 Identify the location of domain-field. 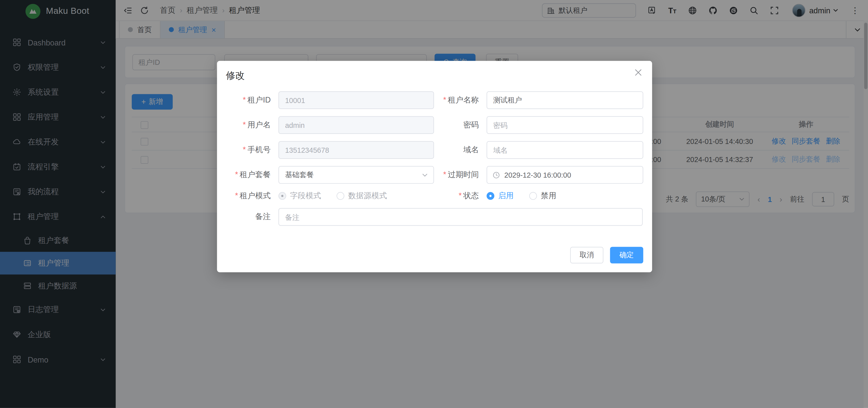
(565, 150).